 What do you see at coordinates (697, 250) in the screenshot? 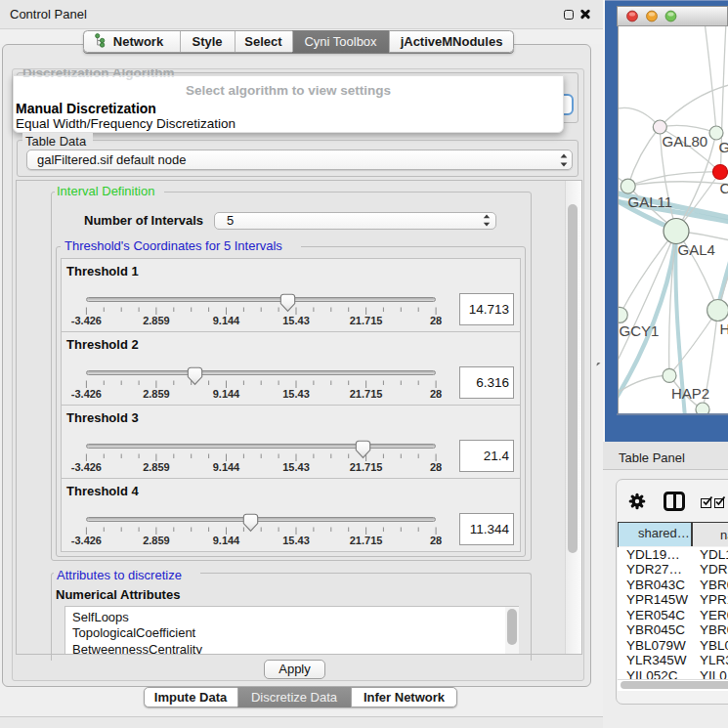
I see `svg-text: GAL4` at bounding box center [697, 250].